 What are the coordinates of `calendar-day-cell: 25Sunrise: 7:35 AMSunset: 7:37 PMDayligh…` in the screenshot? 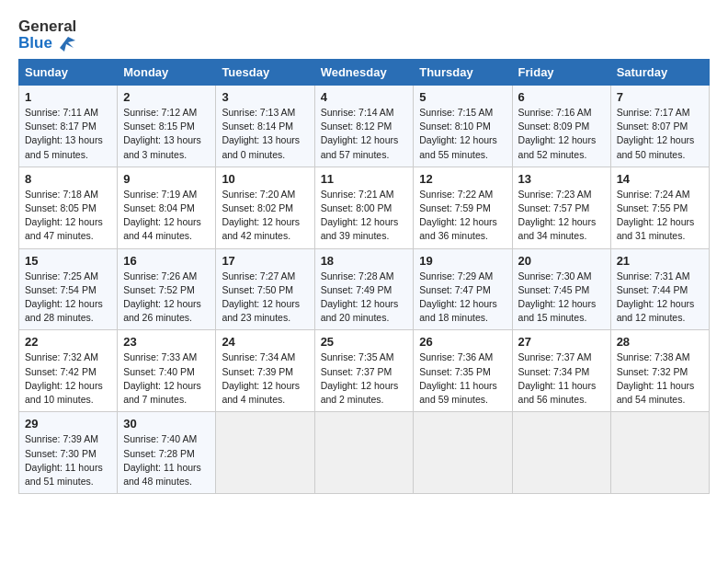 It's located at (364, 372).